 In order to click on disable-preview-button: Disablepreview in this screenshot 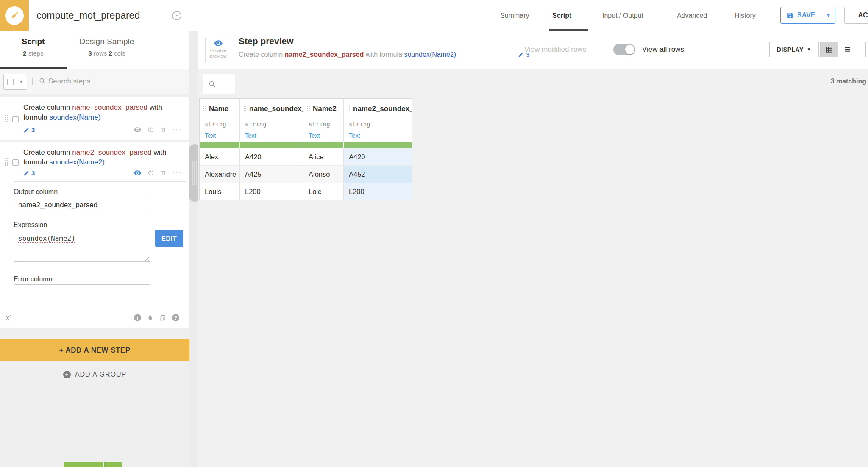, I will do `click(218, 50)`.